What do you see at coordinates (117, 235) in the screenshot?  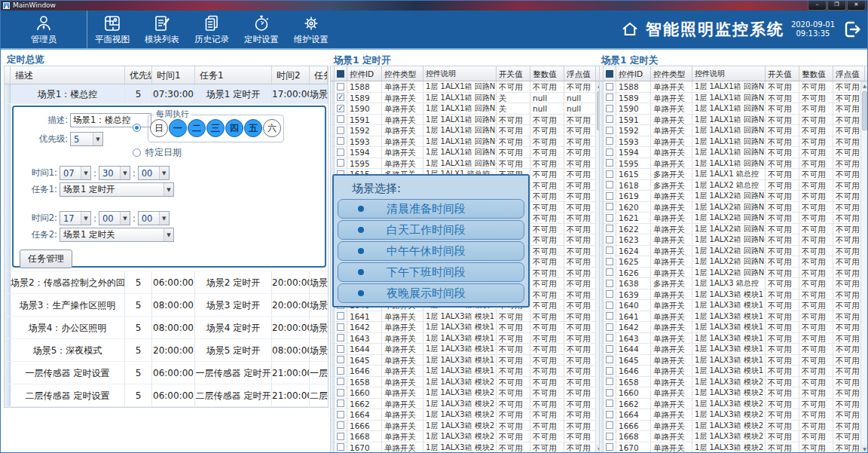 I see `task2-select: 场景1 定时关▼` at bounding box center [117, 235].